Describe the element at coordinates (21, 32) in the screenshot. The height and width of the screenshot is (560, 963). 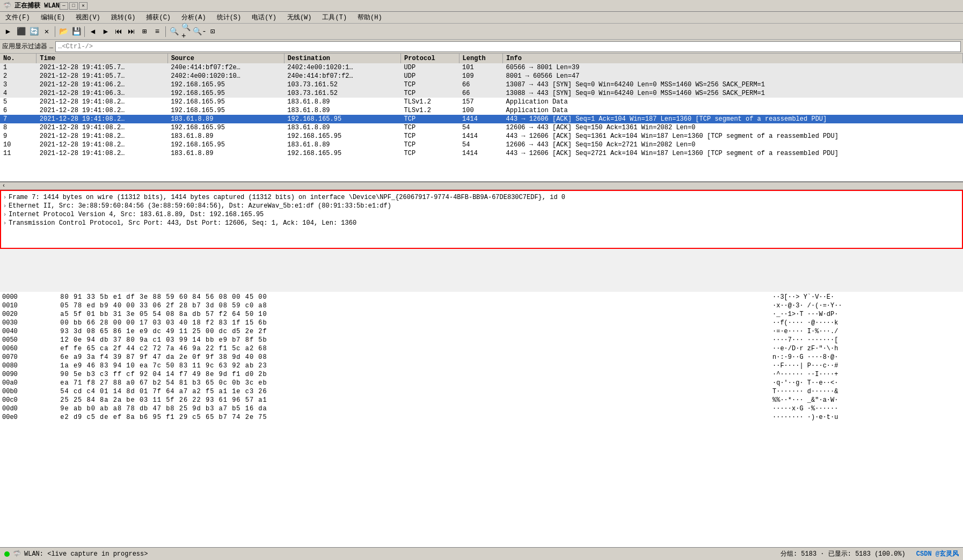
I see `toolbar-stop-btn: ⬛` at that location.